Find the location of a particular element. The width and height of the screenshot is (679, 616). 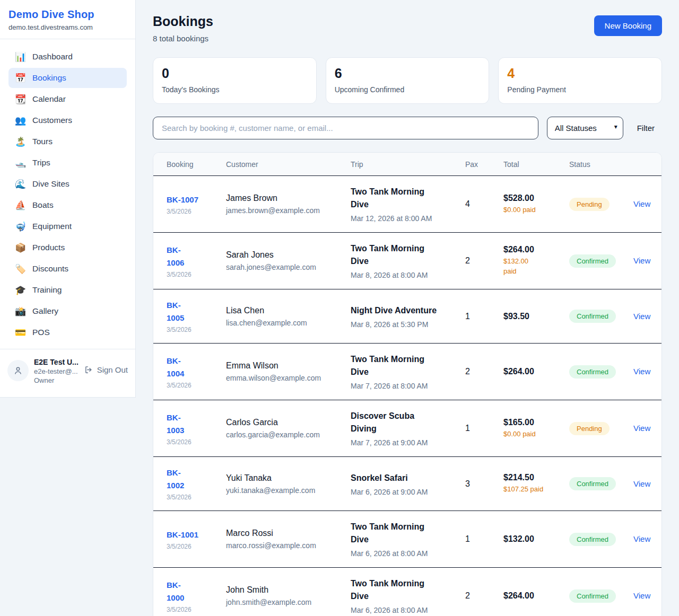

trip-datetime: Mar 7, 2026 at 9:00 AM is located at coordinates (408, 443).